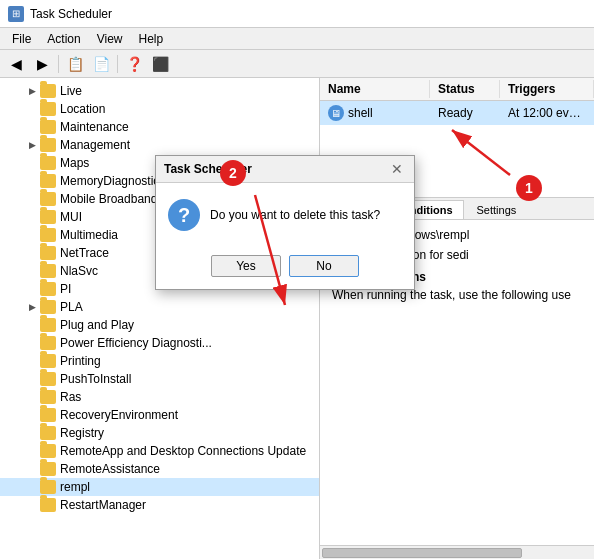  I want to click on tree-item: RemoteApp and Desktop Connections Update, so click(160, 451).